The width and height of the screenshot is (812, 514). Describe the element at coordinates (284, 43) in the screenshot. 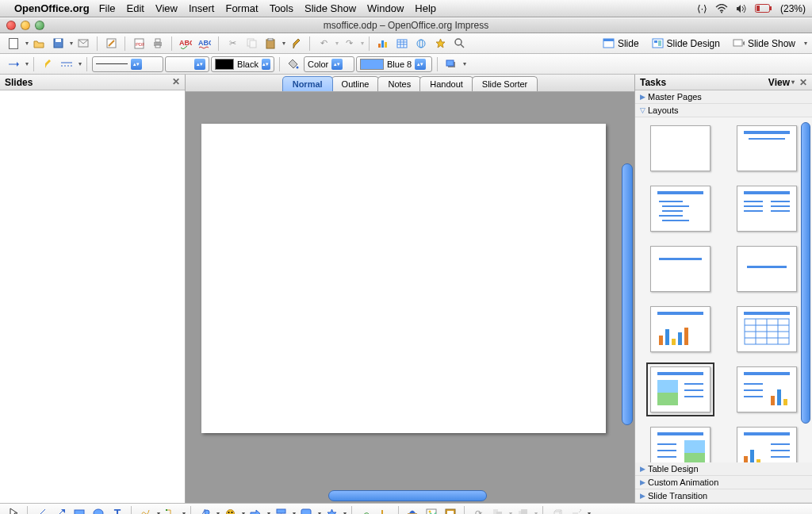

I see `paste-dropdown: ▾` at that location.